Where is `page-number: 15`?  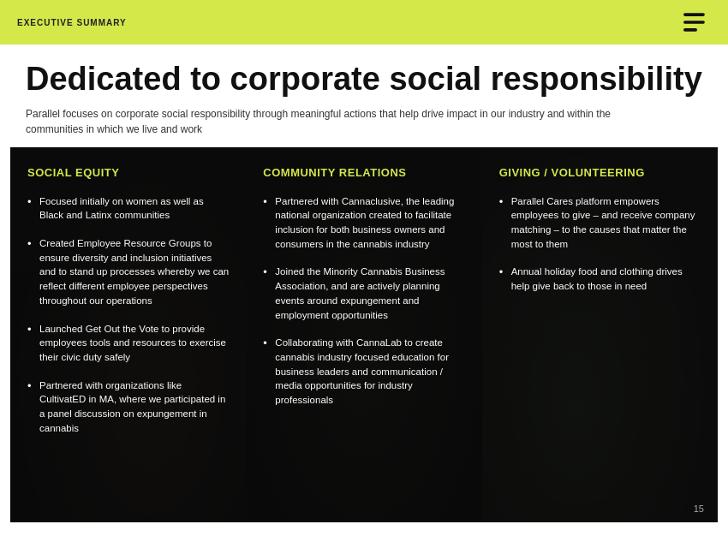 page-number: 15 is located at coordinates (699, 509).